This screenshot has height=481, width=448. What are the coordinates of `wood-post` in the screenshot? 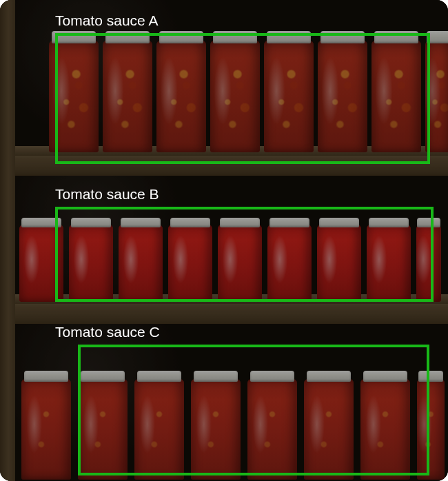 It's located at (8, 240).